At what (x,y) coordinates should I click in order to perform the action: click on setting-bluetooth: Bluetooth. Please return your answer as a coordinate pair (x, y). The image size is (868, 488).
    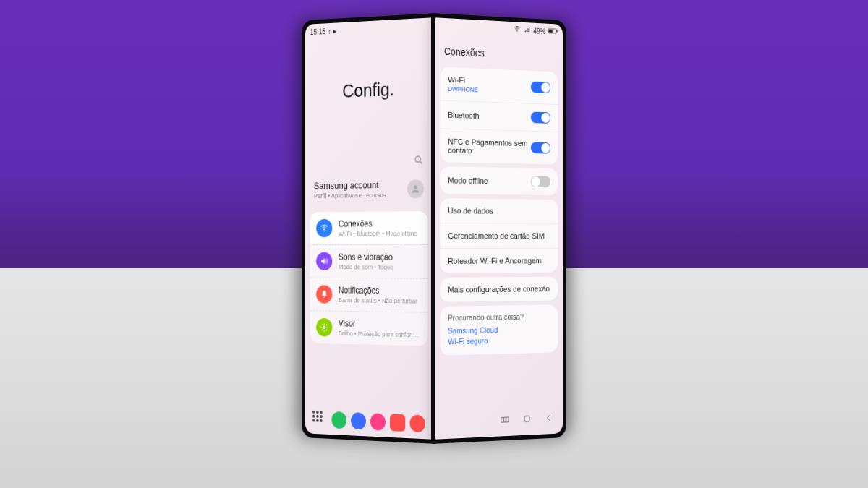
    Looking at the image, I should click on (499, 116).